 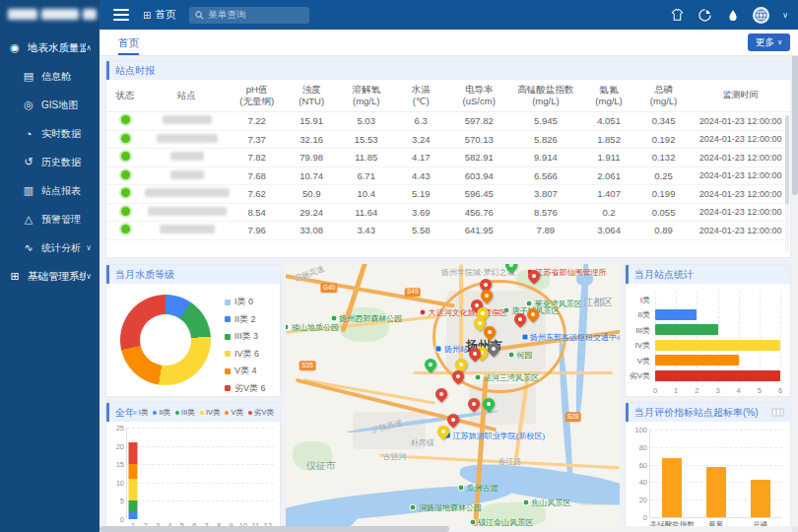 What do you see at coordinates (448, 213) in the screenshot?
I see `table-row: 8.5429.2411.643.69456.768.5760.20.055202…` at bounding box center [448, 213].